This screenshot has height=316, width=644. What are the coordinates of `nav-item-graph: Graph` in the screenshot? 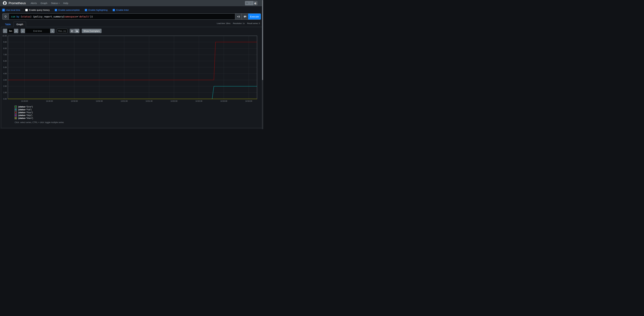 It's located at (44, 3).